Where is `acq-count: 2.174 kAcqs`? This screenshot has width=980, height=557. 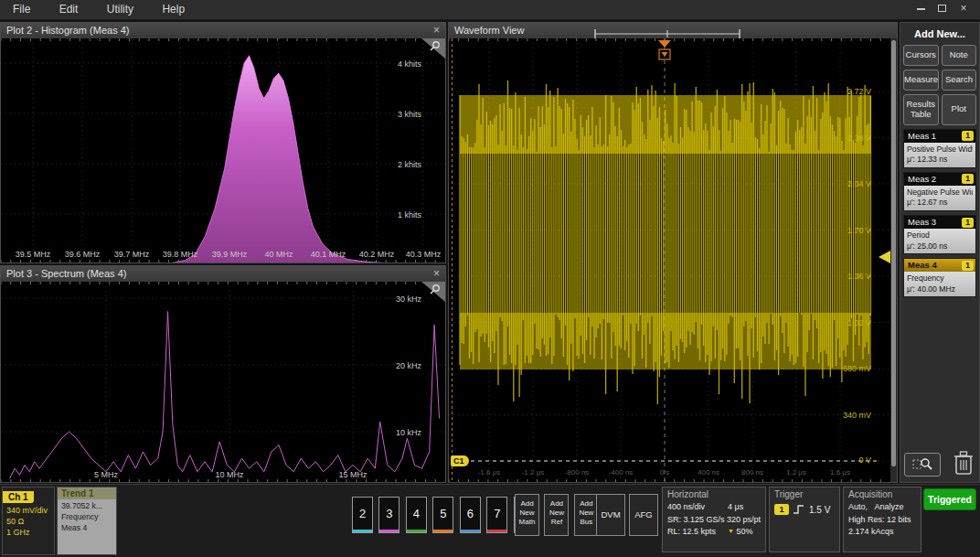 acq-count: 2.174 kAcqs is located at coordinates (882, 532).